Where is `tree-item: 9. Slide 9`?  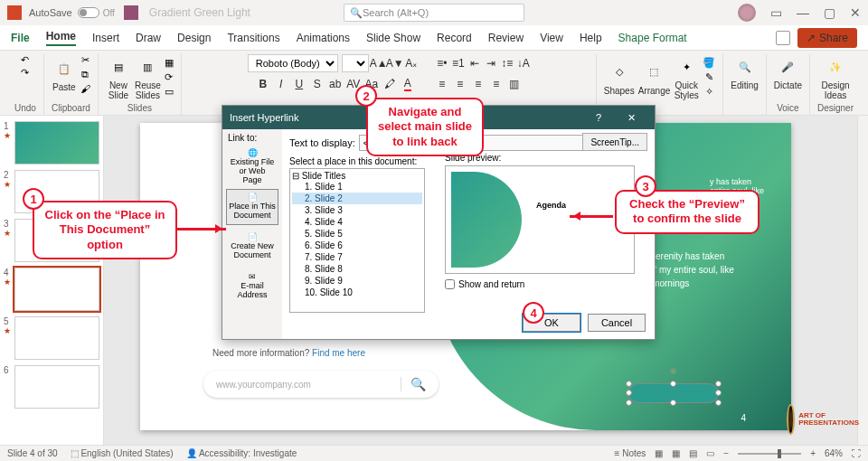 tree-item: 9. Slide 9 is located at coordinates (357, 280).